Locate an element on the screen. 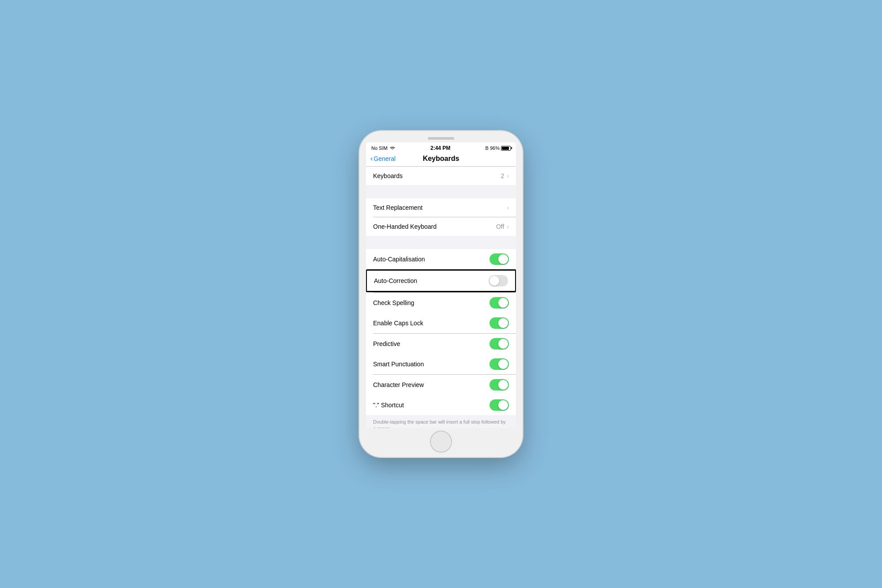  status-left: No SIM is located at coordinates (384, 148).